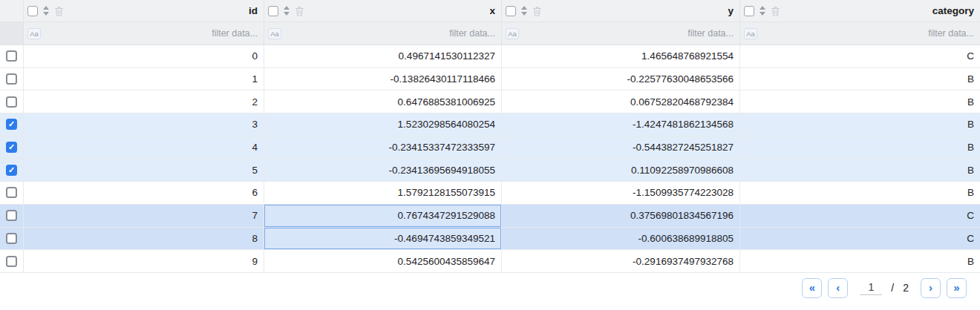 Image resolution: width=980 pixels, height=310 pixels. What do you see at coordinates (860, 10) in the screenshot?
I see `column-header: category` at bounding box center [860, 10].